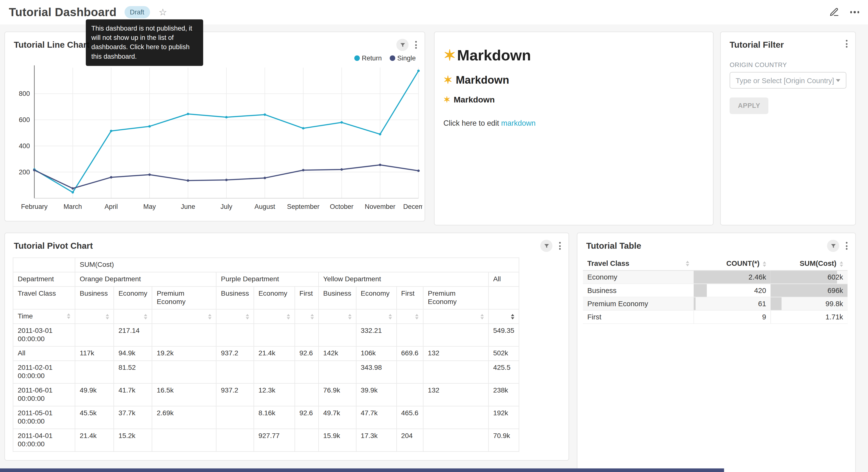  Describe the element at coordinates (44, 279) in the screenshot. I see `pivot-department-header: Department` at that location.